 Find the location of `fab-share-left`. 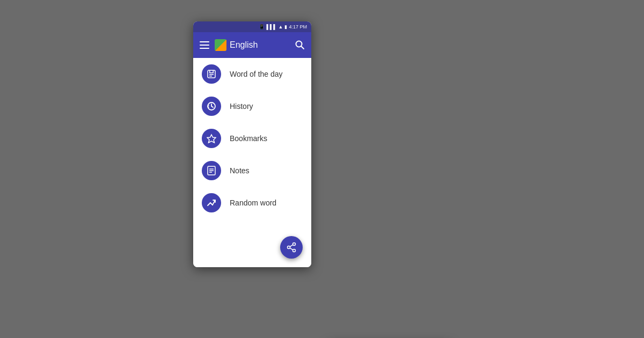

fab-share-left is located at coordinates (291, 247).